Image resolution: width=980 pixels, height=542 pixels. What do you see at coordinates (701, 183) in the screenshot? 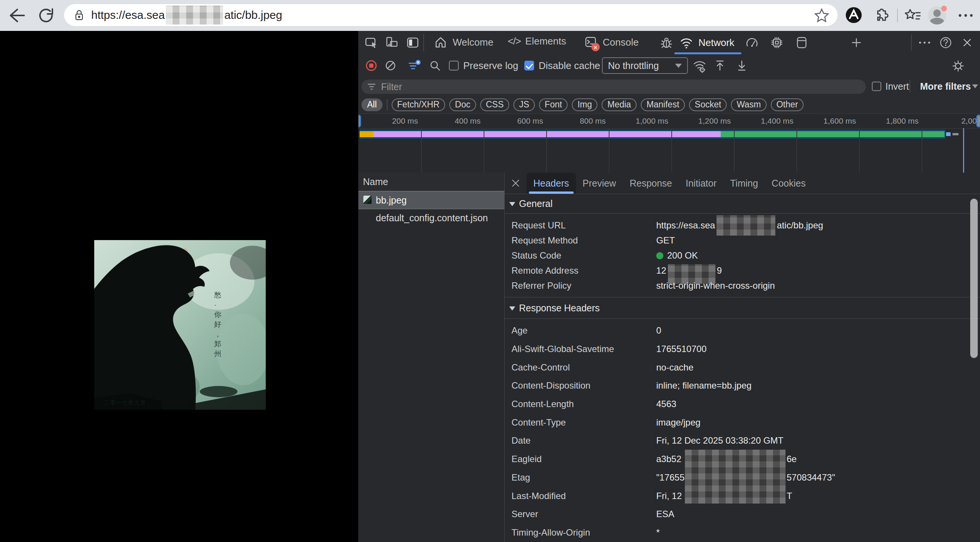
I see `details-tab-initiator: Initiator` at bounding box center [701, 183].